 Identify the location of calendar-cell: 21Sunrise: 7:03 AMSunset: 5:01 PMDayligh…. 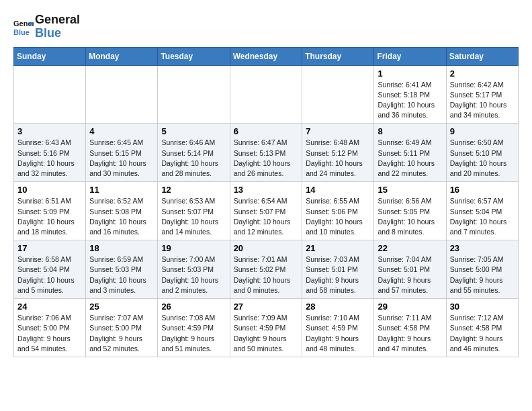
(339, 270).